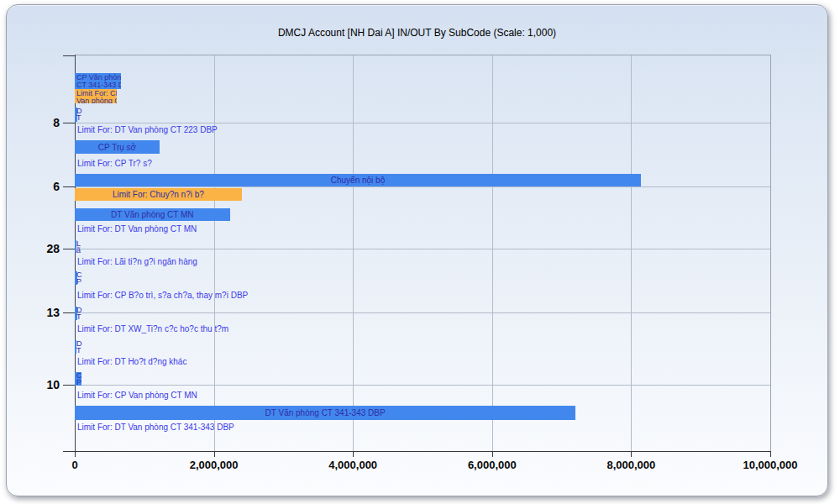 The height and width of the screenshot is (504, 840). Describe the element at coordinates (771, 253) in the screenshot. I see `plot-border-right` at that location.